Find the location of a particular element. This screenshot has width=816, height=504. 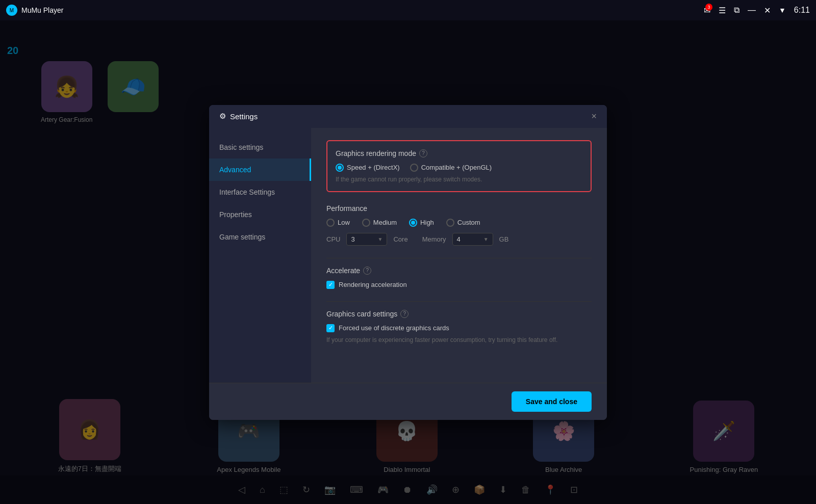

dialog-title-bar: ⚙ Settings × is located at coordinates (408, 116).